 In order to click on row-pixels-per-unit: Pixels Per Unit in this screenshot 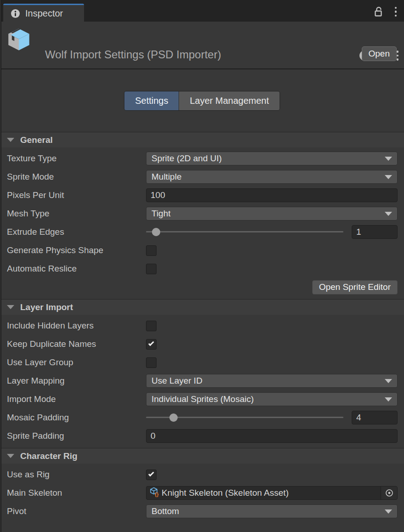, I will do `click(202, 195)`.